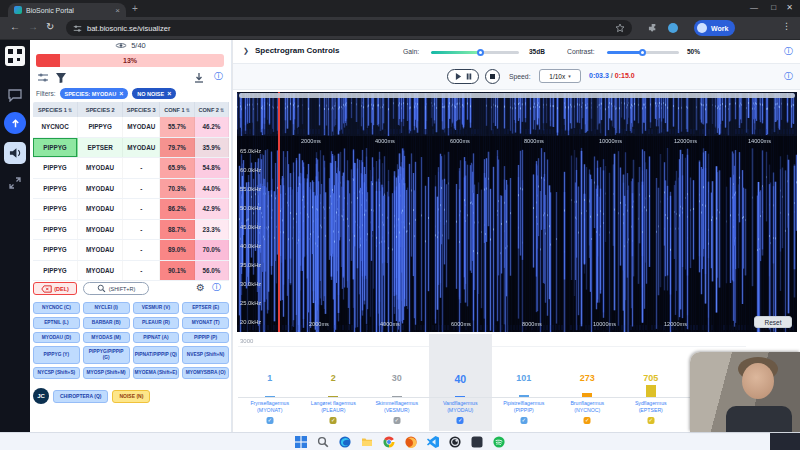 This screenshot has height=450, width=800. I want to click on taskbar-explorer-icon, so click(367, 442).